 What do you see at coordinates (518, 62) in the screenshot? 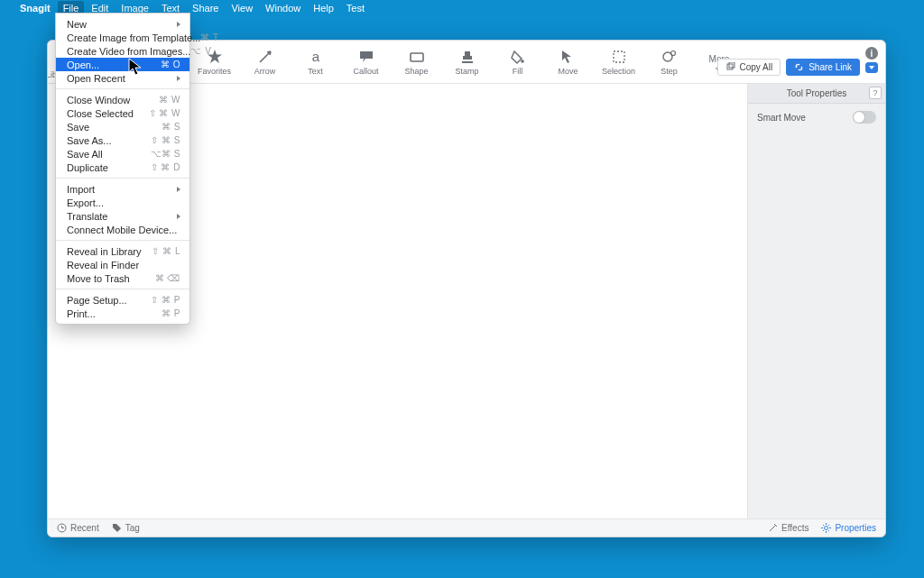
I see `tool-fill: Fill` at bounding box center [518, 62].